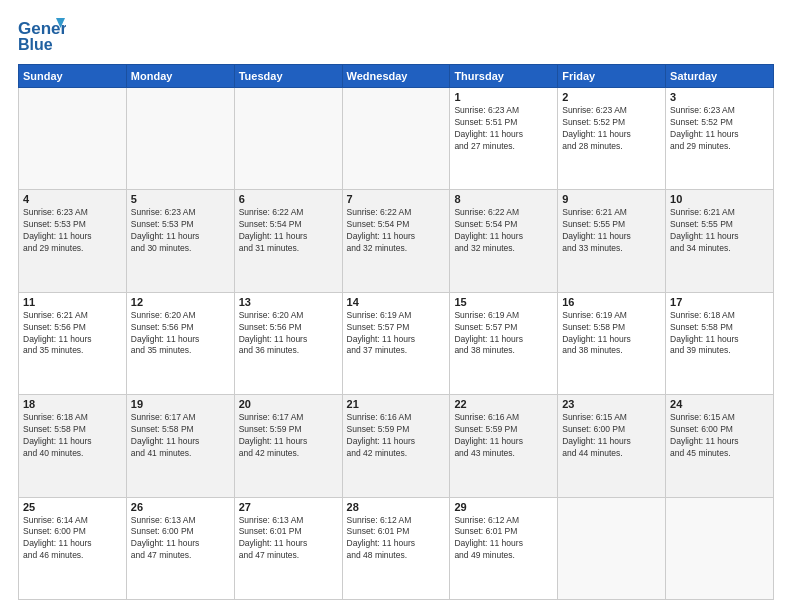 This screenshot has height=612, width=792. What do you see at coordinates (612, 231) in the screenshot?
I see `day-info: Sunrise: 6:21 AM Sunset: 5:55 PM Dayligh…` at bounding box center [612, 231].